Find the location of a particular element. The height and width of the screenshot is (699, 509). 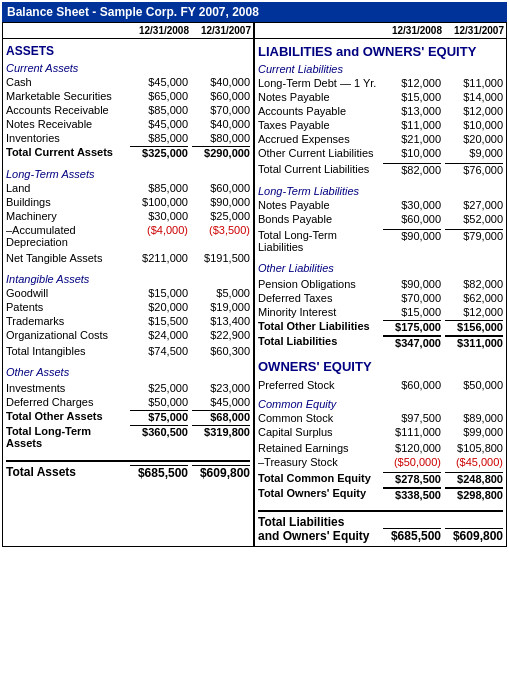

total-other-assets: Total Other Assets $75,000$68,000 is located at coordinates (128, 416).